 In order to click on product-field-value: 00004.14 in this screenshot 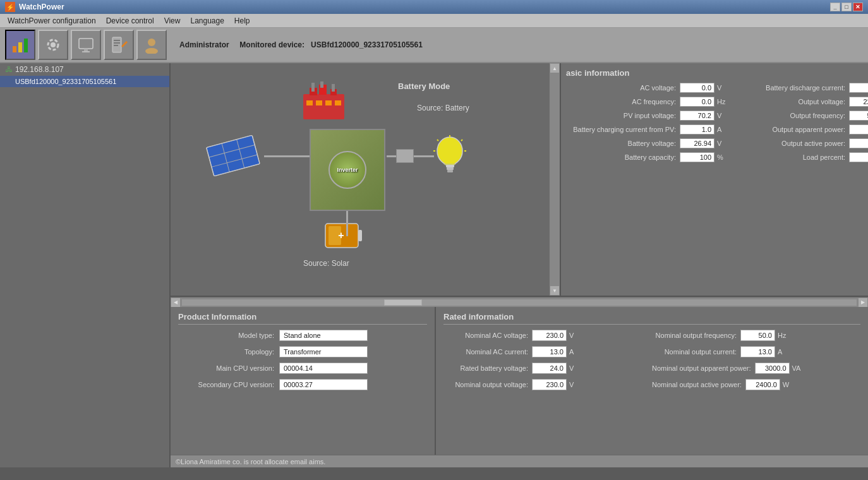, I will do `click(323, 368)`.